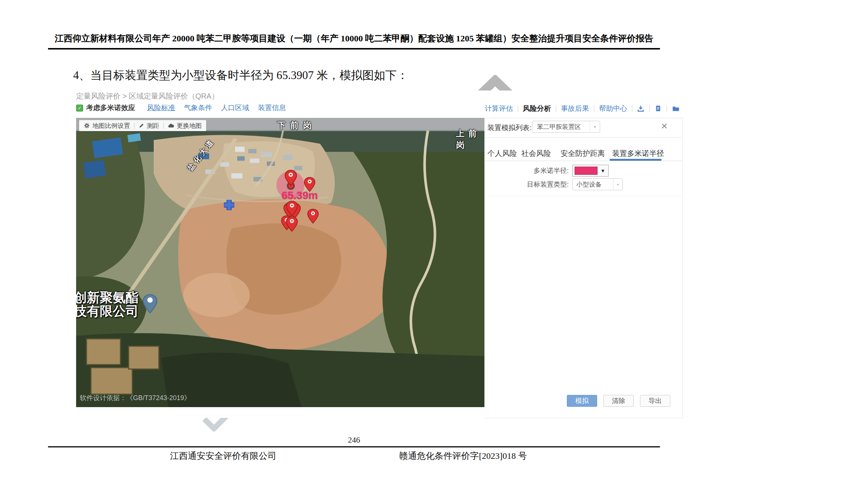  I want to click on domino-effect-label: 考虑多米诺效应, so click(111, 108).